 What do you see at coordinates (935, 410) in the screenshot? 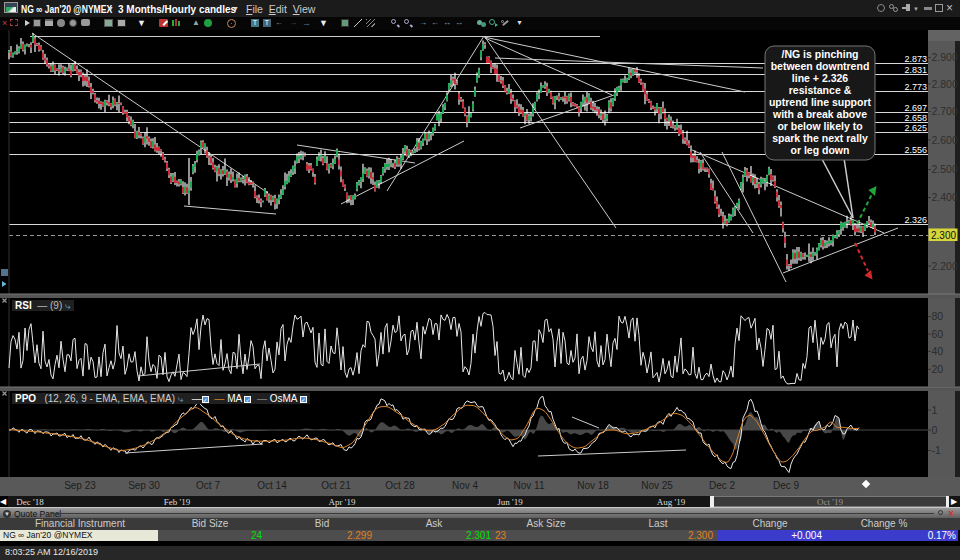
I see `svg-text: 1` at bounding box center [935, 410].